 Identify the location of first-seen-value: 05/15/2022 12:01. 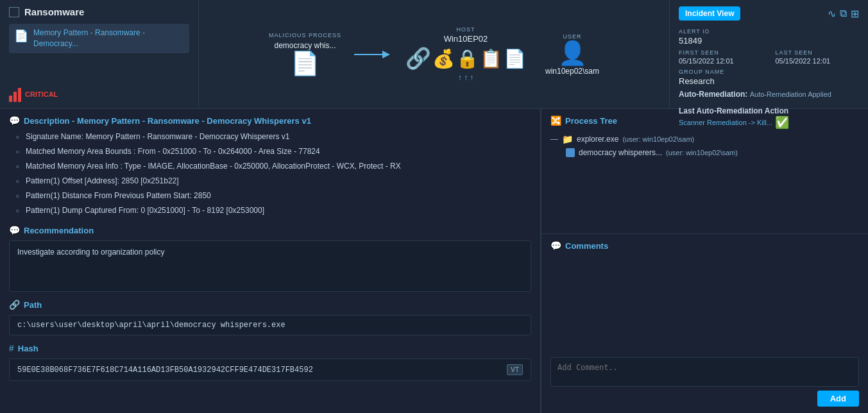
(721, 61).